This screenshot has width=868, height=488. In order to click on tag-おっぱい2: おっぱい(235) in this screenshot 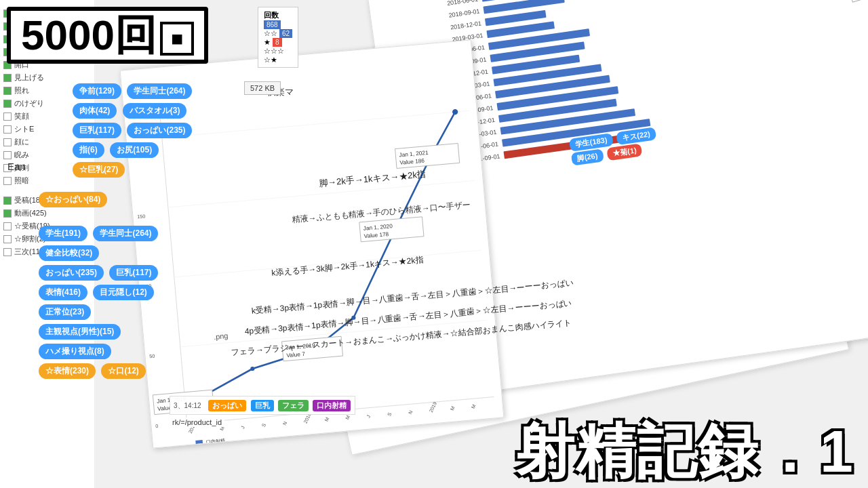, I will do `click(71, 272)`.